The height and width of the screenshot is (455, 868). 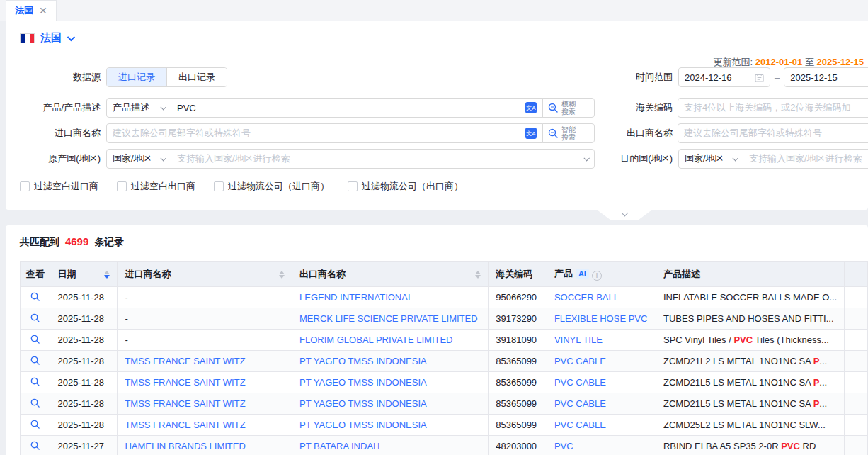 I want to click on start-date-input: 2024-12-16, so click(x=724, y=77).